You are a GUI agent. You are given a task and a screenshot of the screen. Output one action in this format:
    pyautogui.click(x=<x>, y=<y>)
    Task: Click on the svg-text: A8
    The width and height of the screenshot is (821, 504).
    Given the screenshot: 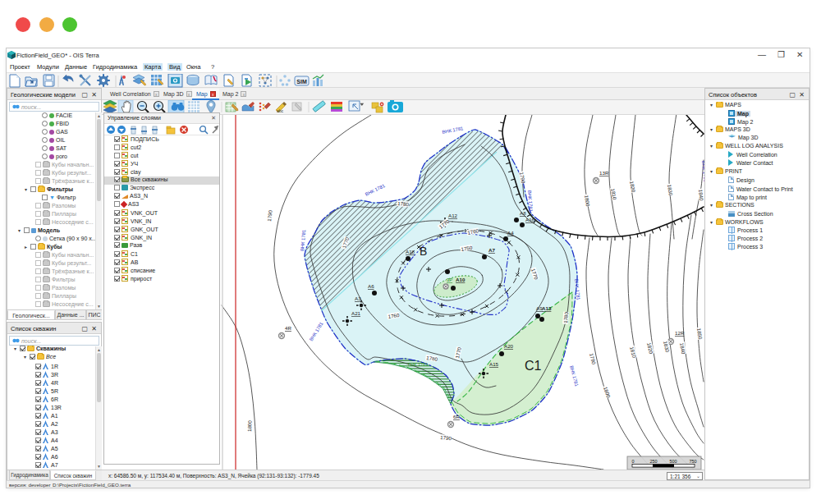 What is the action you would take?
    pyautogui.click(x=523, y=213)
    